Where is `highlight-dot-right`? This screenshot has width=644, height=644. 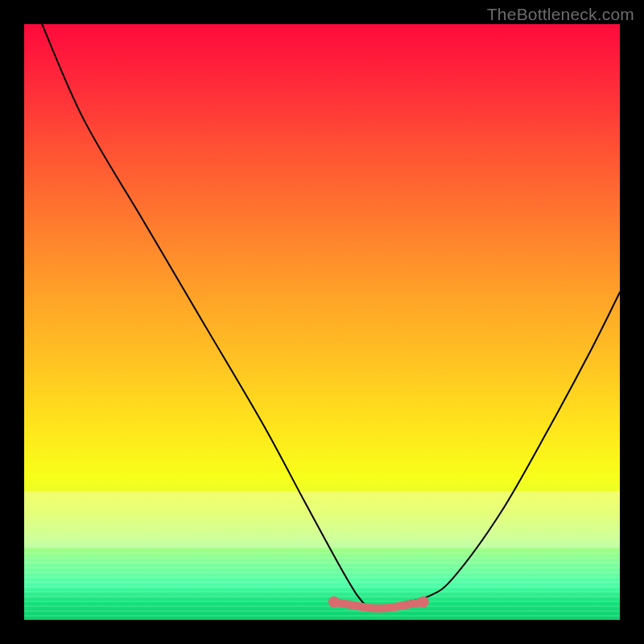
highlight-dot-right is located at coordinates (423, 602).